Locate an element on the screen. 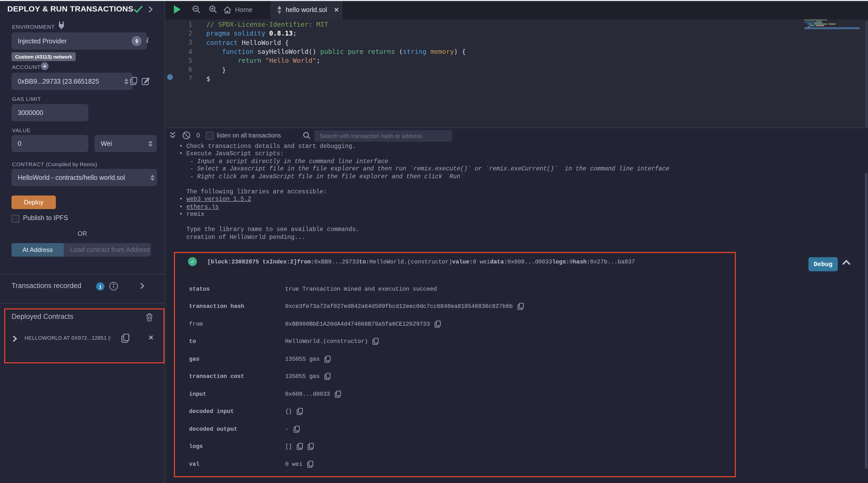  tab-hello-world-sol: hello world.sol ✕ is located at coordinates (307, 9).